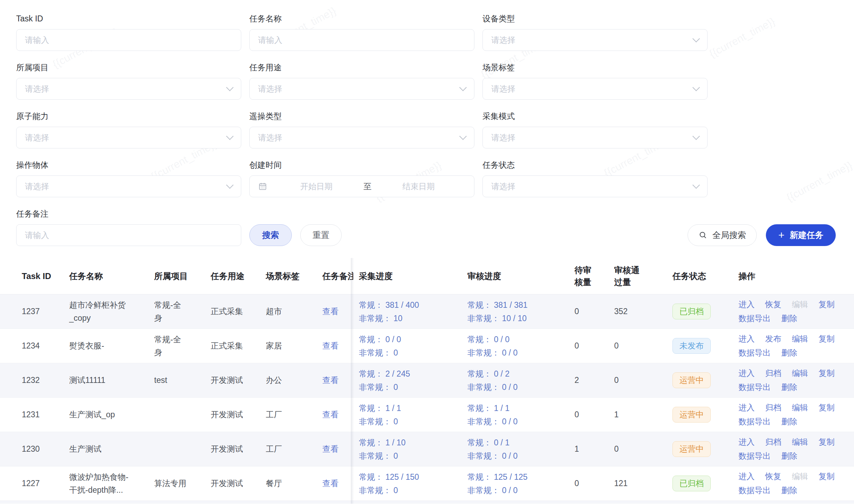  Describe the element at coordinates (321, 235) in the screenshot. I see `reset-button: 重置` at that location.